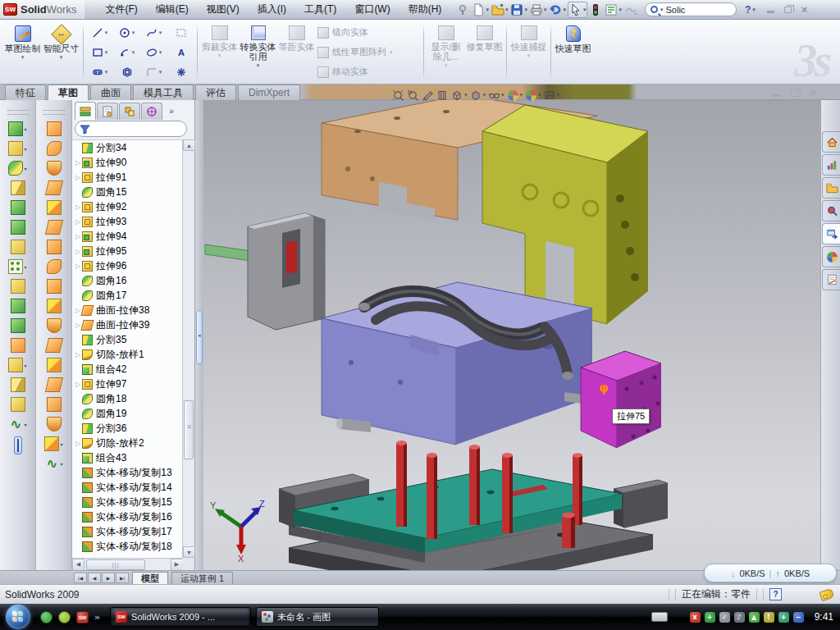  What do you see at coordinates (578, 10) in the screenshot?
I see `select-cursor-icon: ▾` at bounding box center [578, 10].